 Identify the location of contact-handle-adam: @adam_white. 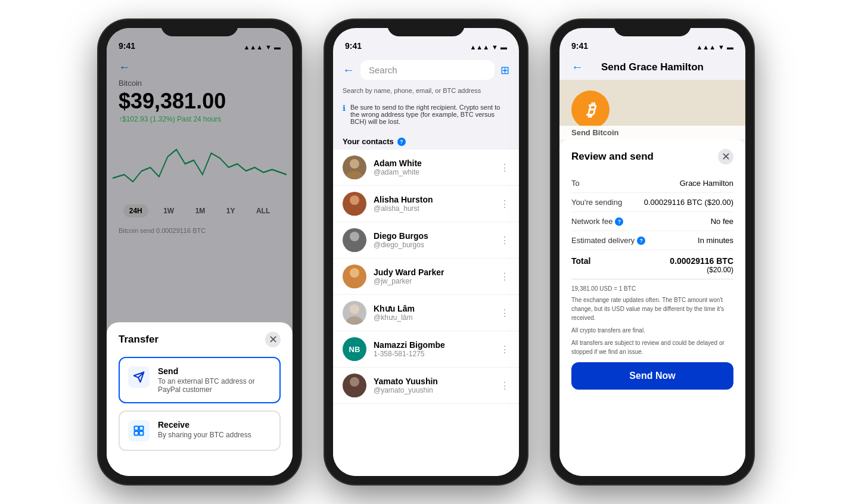
(433, 172).